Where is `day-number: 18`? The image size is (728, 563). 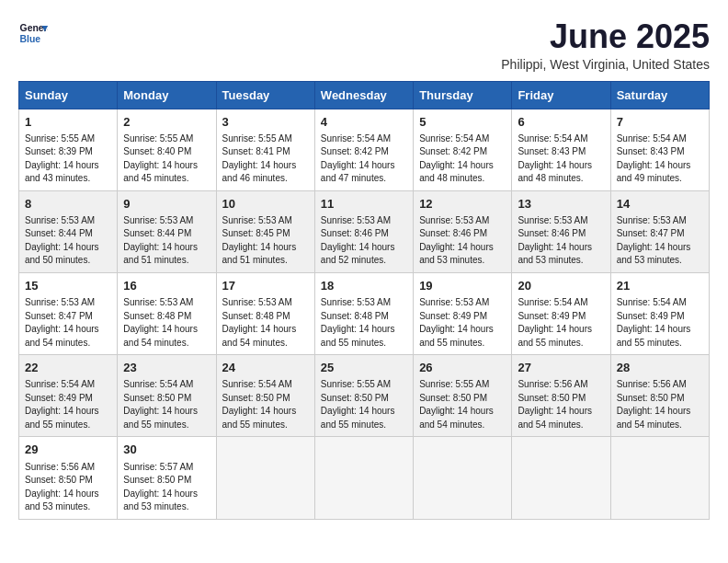
day-number: 18 is located at coordinates (364, 286).